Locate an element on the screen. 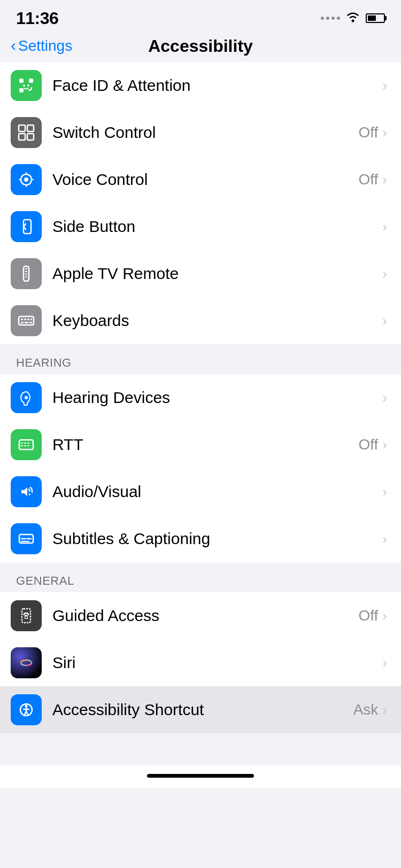 This screenshot has width=401, height=868. hearing-devices-icon is located at coordinates (26, 398).